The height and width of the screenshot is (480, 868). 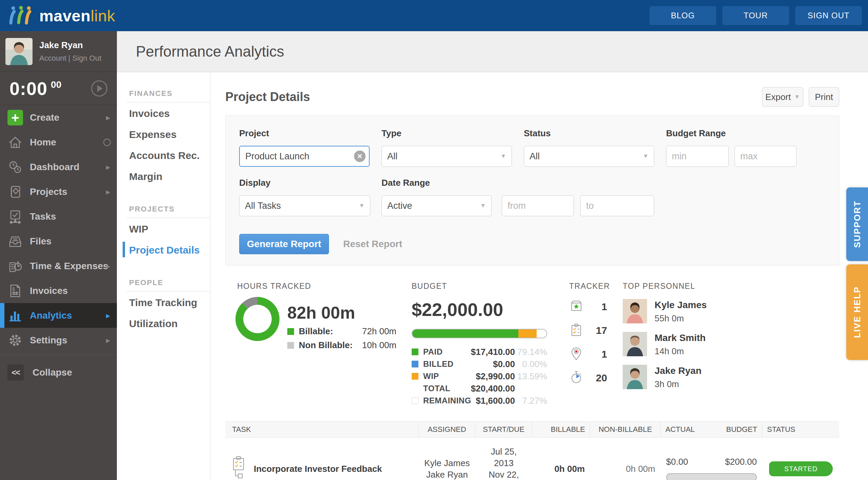 What do you see at coordinates (15, 167) in the screenshot?
I see `dashboard-icon` at bounding box center [15, 167].